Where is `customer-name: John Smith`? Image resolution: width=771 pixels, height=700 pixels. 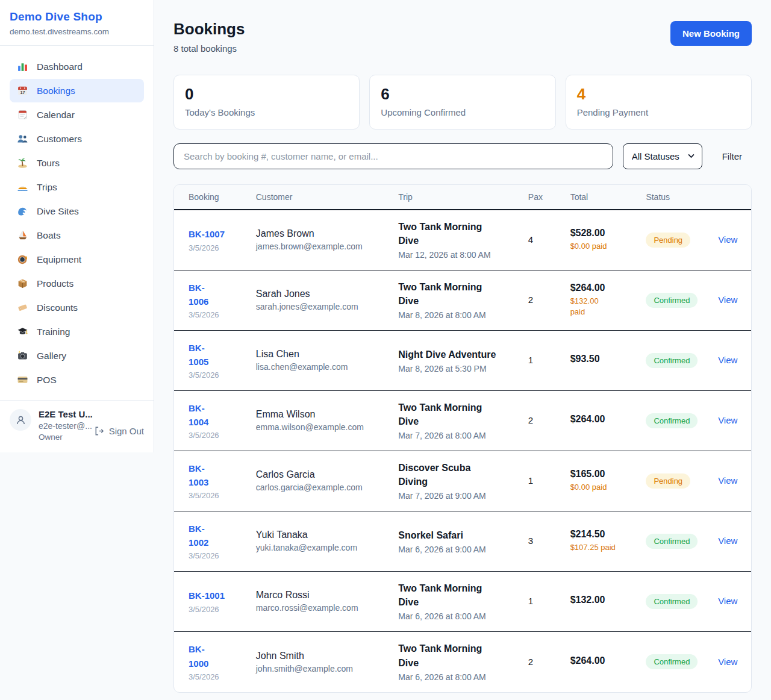 customer-name: John Smith is located at coordinates (323, 656).